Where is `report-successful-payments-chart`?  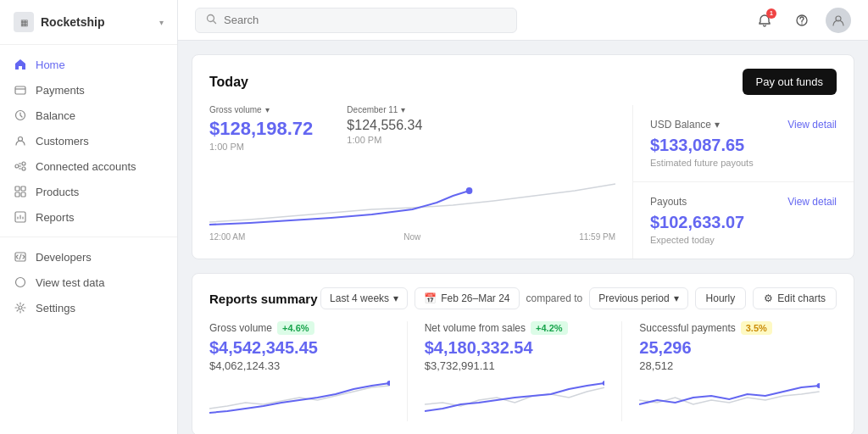
report-successful-payments-chart is located at coordinates (729, 400).